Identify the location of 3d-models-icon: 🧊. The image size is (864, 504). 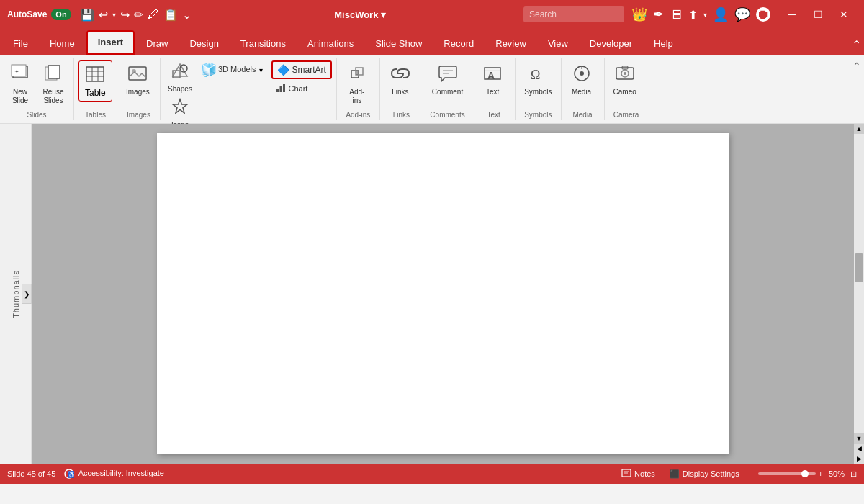
(209, 70).